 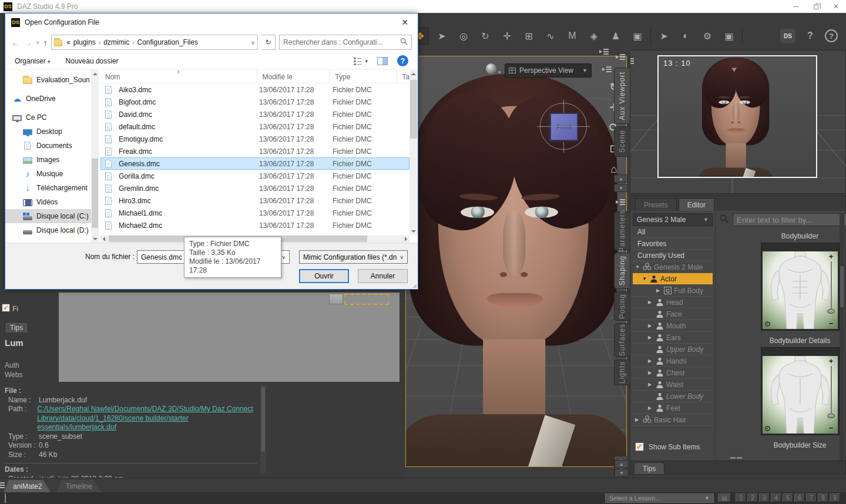 What do you see at coordinates (361, 61) in the screenshot?
I see `view-mode-button: ▾` at bounding box center [361, 61].